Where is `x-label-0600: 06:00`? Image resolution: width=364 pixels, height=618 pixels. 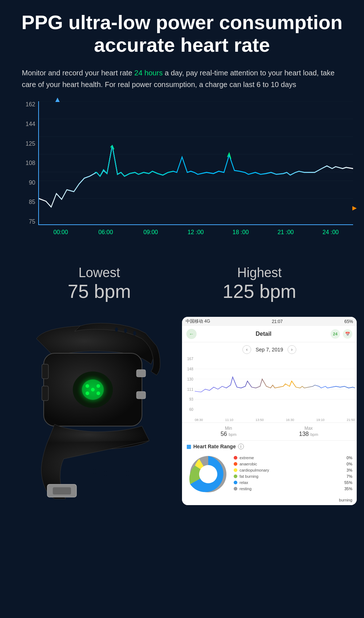 x-label-0600: 06:00 is located at coordinates (106, 232).